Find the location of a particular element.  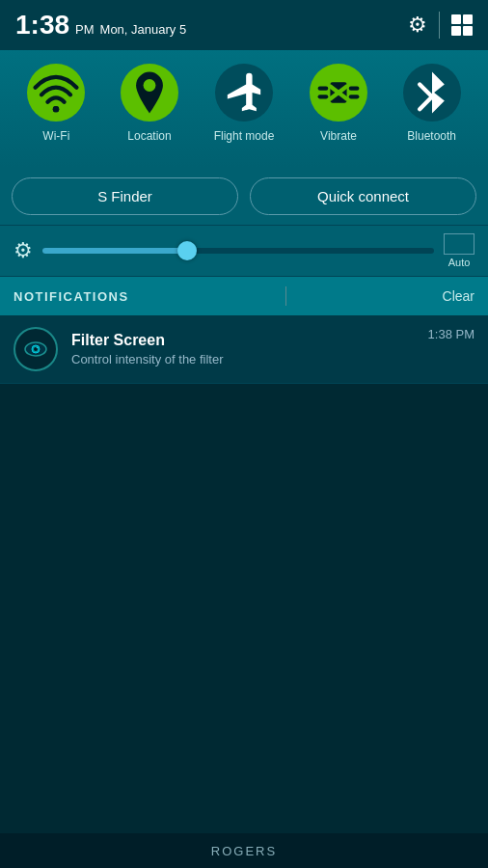

quick-icon-location: Location is located at coordinates (149, 103).